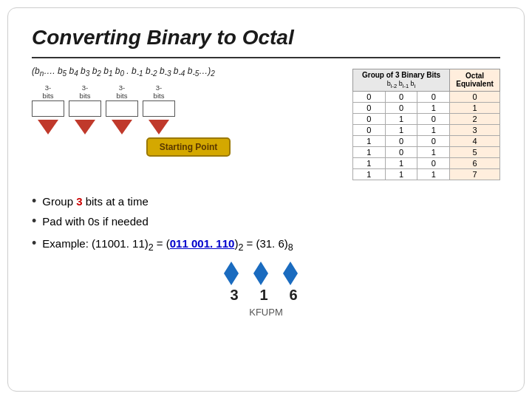 The width and height of the screenshot is (532, 399). I want to click on bullet-1-text: Group 3 bits at a time, so click(95, 202).